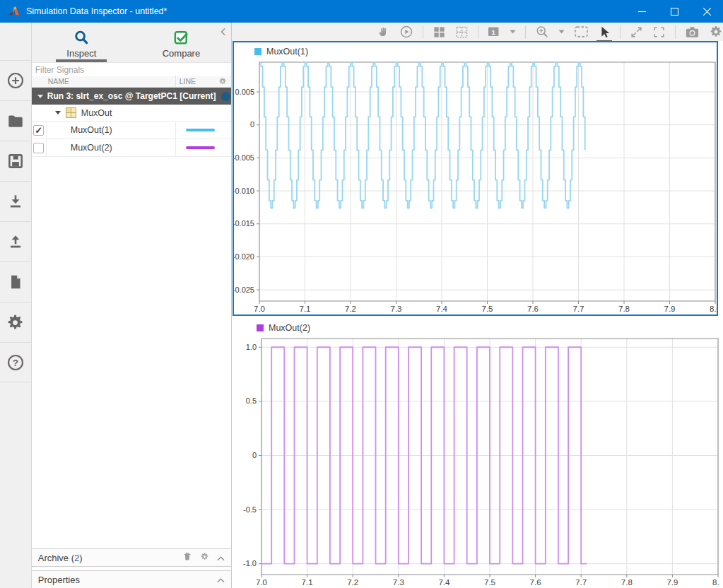 This screenshot has width=723, height=588. Describe the element at coordinates (406, 32) in the screenshot. I see `replay-button` at that location.